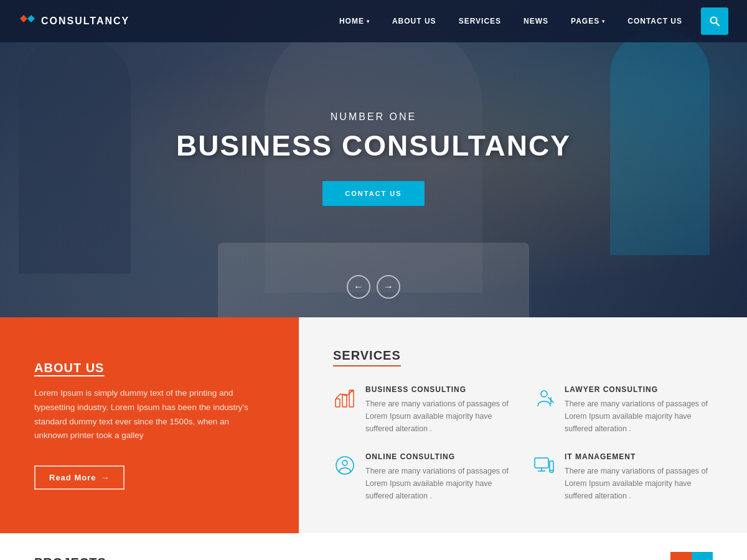 The width and height of the screenshot is (747, 560). What do you see at coordinates (355, 21) in the screenshot?
I see `nav-link-home: HOME ▾` at bounding box center [355, 21].